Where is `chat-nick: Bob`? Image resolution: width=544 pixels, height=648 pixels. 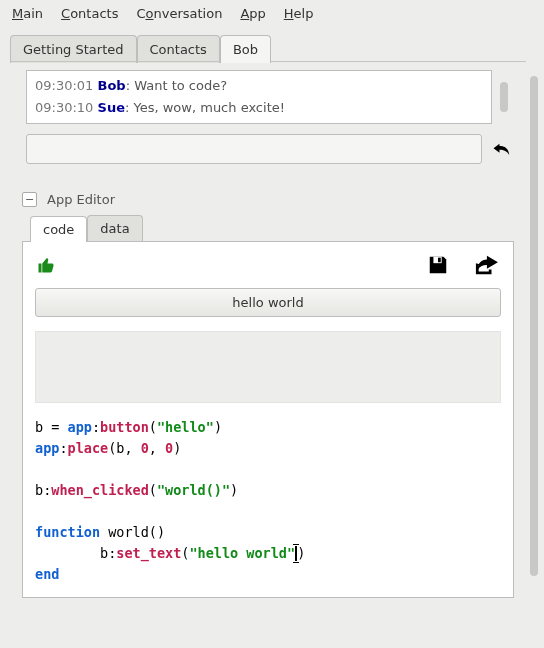
chat-nick: Bob is located at coordinates (112, 86).